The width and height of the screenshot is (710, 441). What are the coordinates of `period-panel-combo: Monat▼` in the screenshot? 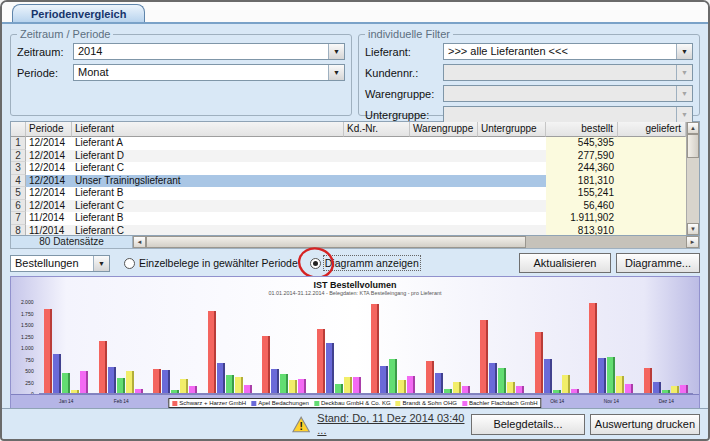 It's located at (209, 72).